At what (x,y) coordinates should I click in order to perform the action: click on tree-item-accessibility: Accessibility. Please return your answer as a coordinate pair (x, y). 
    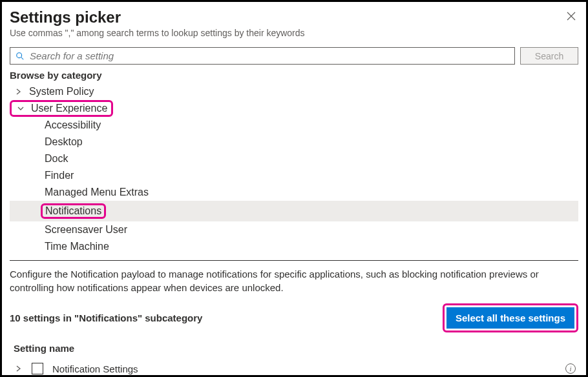
    Looking at the image, I should click on (294, 125).